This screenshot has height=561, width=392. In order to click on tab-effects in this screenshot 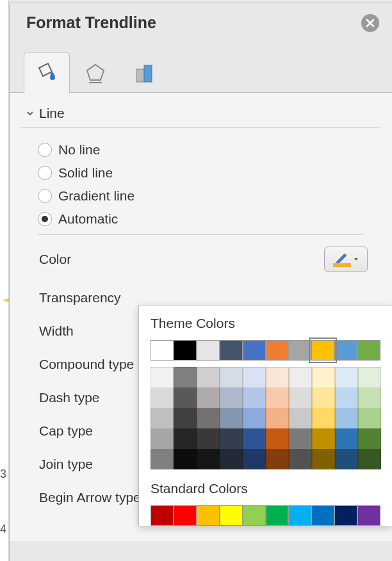, I will do `click(95, 72)`.